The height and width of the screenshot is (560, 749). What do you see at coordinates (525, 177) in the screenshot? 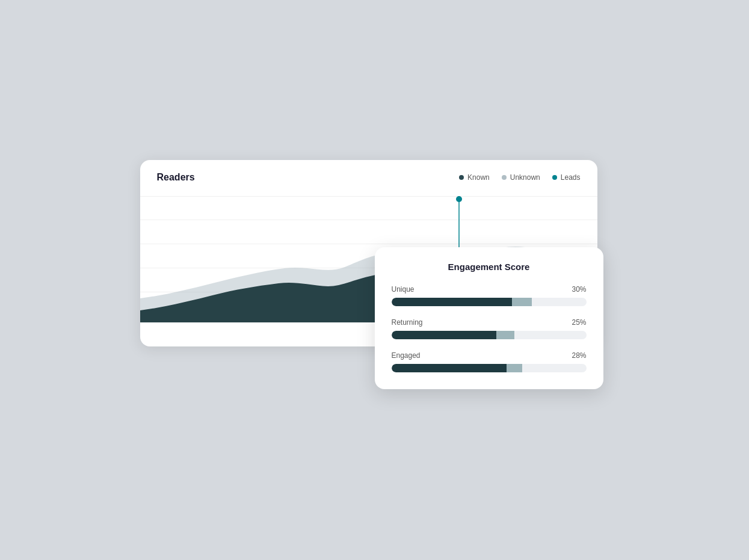
I see `unknown-label: Unknown` at bounding box center [525, 177].